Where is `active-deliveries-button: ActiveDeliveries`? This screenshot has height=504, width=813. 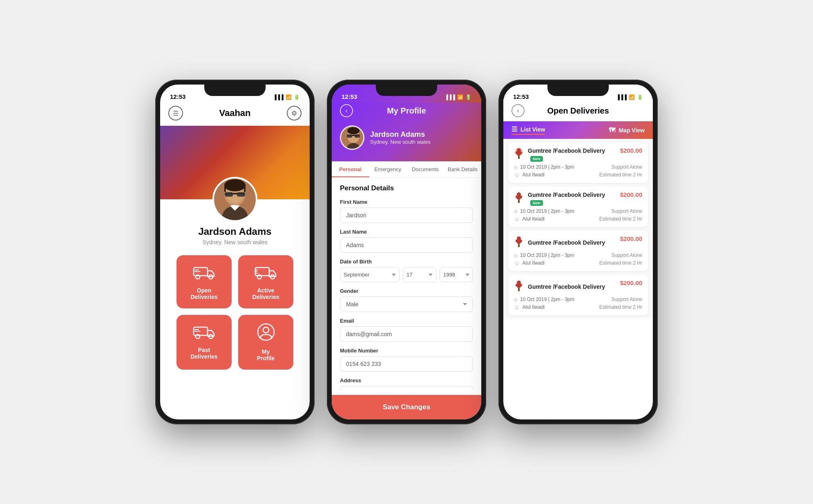 active-deliveries-button: ActiveDeliveries is located at coordinates (266, 282).